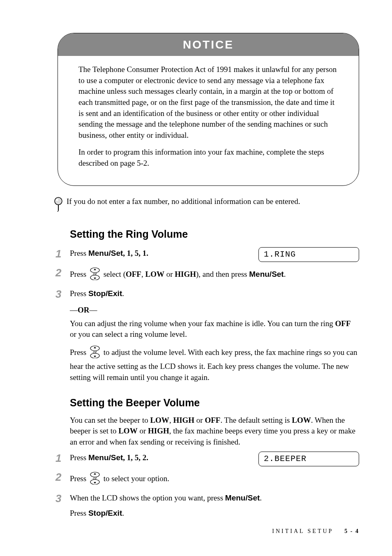 This screenshot has height=556, width=392. Describe the element at coordinates (162, 458) in the screenshot. I see `step-text: Press Menu/Set, 1, 5, 2.` at that location.